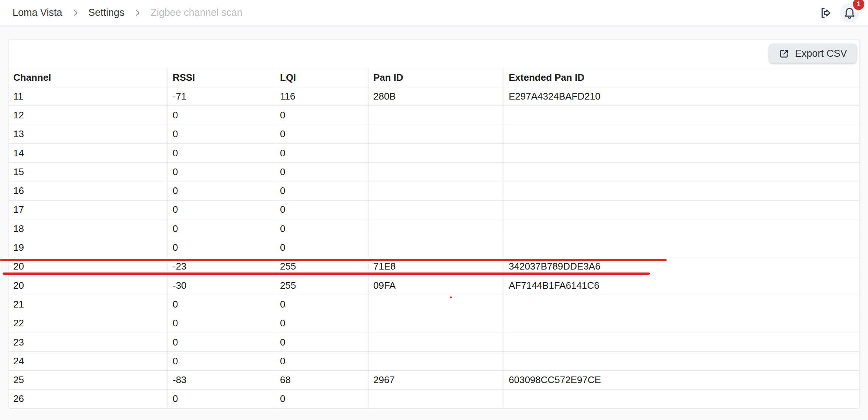  What do you see at coordinates (196, 13) in the screenshot?
I see `breadcrumb-item-zigbee-channel-scan: Zigbee channel scan` at bounding box center [196, 13].